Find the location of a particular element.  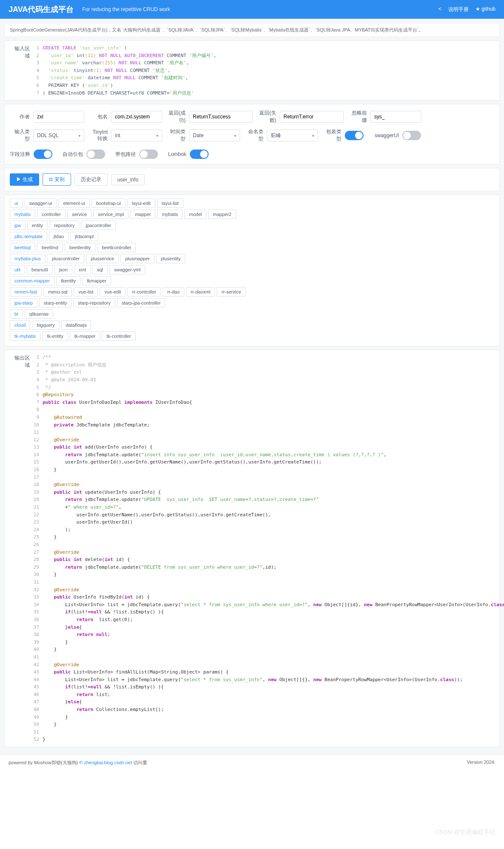

app-subtitle: For reducing the repetitive CRUD work is located at coordinates (126, 9).